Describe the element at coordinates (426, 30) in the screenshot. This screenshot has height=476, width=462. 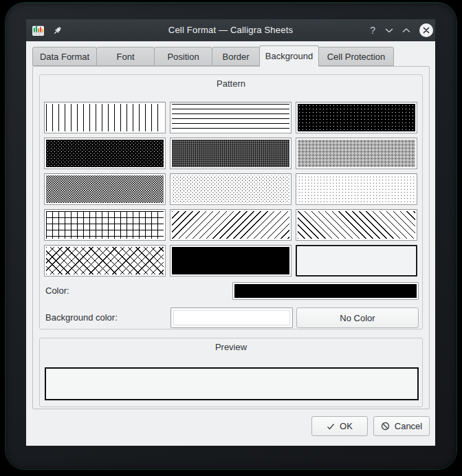
I see `close-button` at that location.